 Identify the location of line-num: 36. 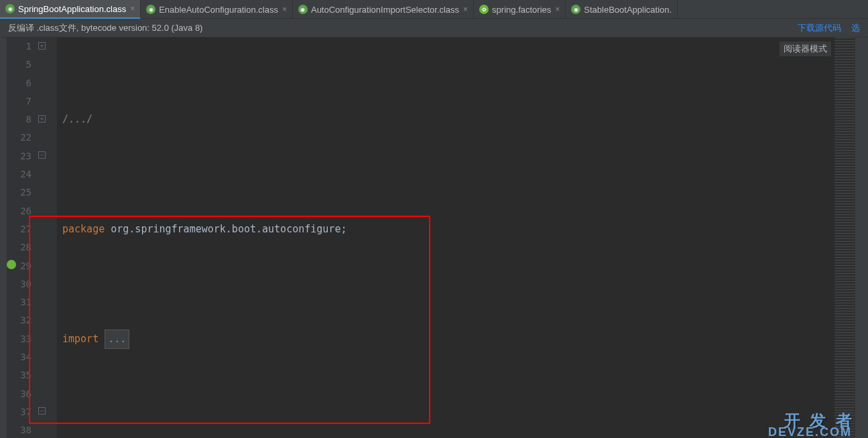
(19, 394).